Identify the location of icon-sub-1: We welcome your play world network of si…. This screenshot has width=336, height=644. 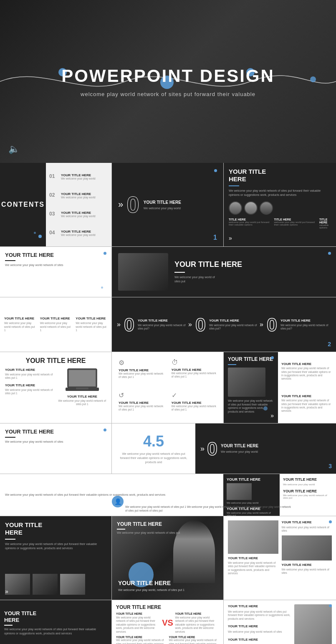
(141, 376).